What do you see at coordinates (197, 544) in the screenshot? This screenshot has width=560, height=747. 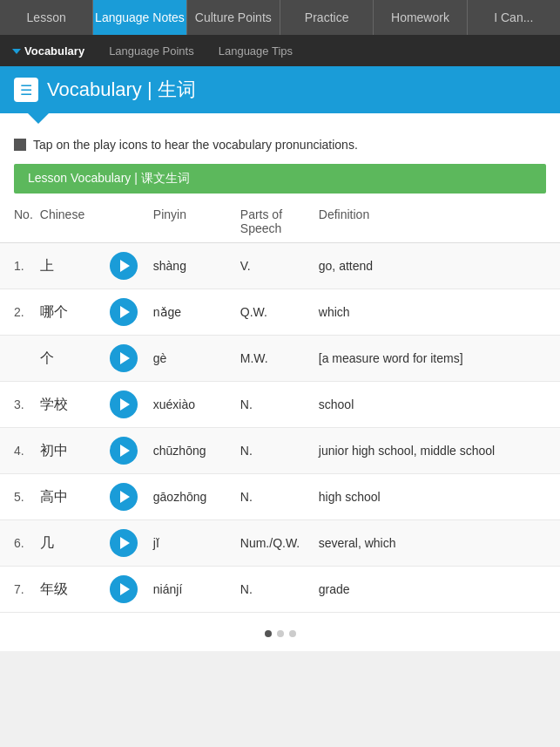 I see `cell-pinyin: jǐ` at bounding box center [197, 544].